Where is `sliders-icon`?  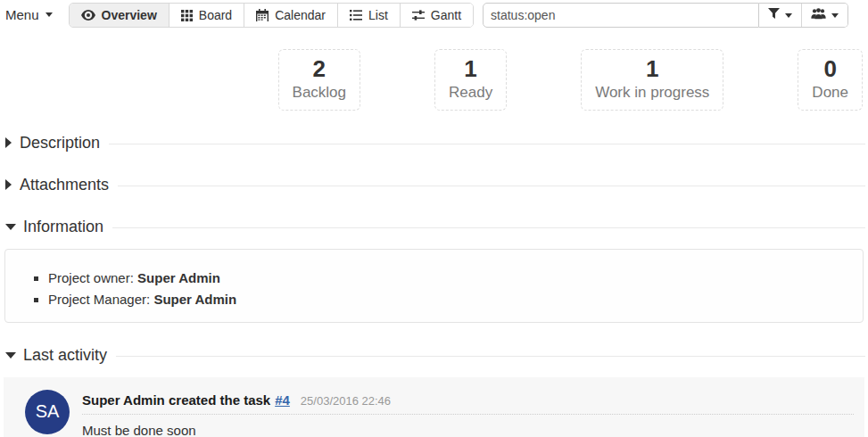
sliders-icon is located at coordinates (418, 15).